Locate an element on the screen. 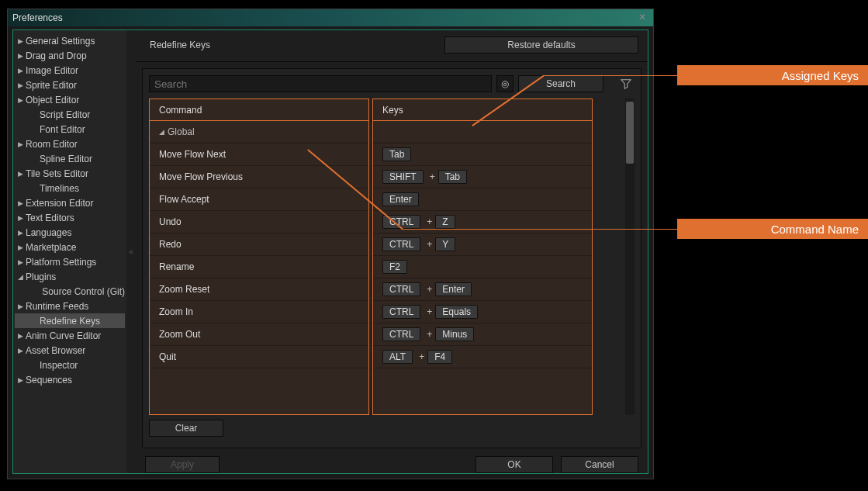  keycap: ALT is located at coordinates (397, 357).